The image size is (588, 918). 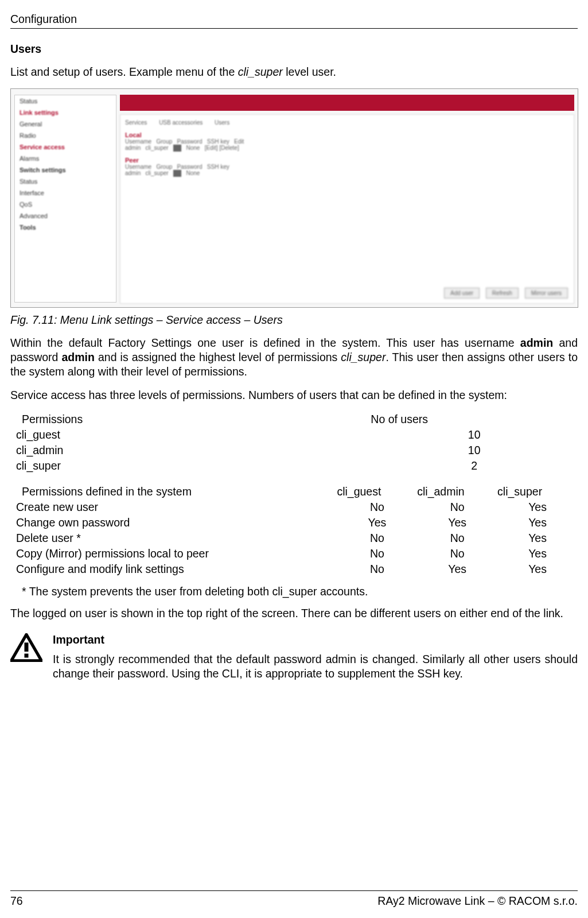 I want to click on shot-group-title: Local, so click(x=347, y=135).